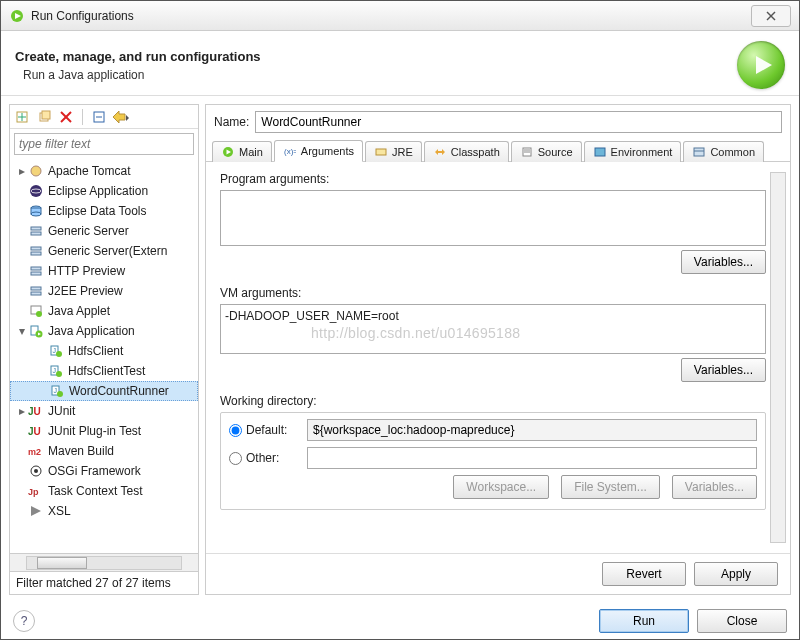 This screenshot has width=800, height=640. What do you see at coordinates (104, 511) in the screenshot?
I see `tree-item-xsl: XSL` at bounding box center [104, 511].